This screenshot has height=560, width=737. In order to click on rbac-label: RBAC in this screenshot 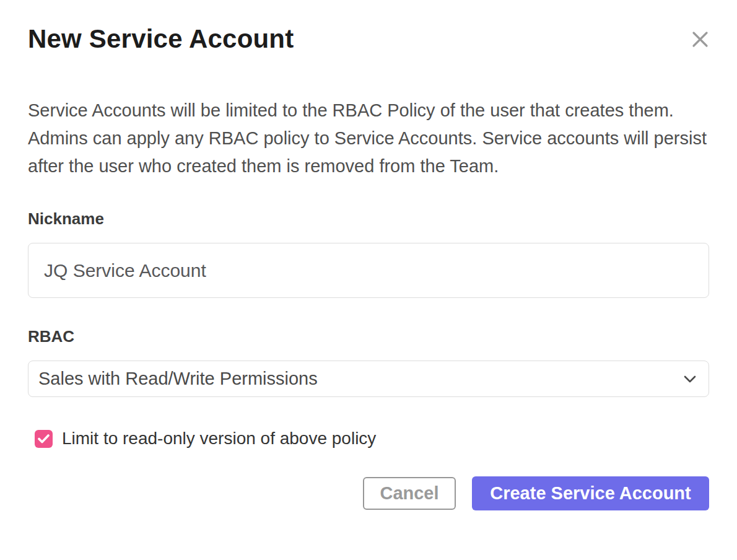, I will do `click(368, 336)`.